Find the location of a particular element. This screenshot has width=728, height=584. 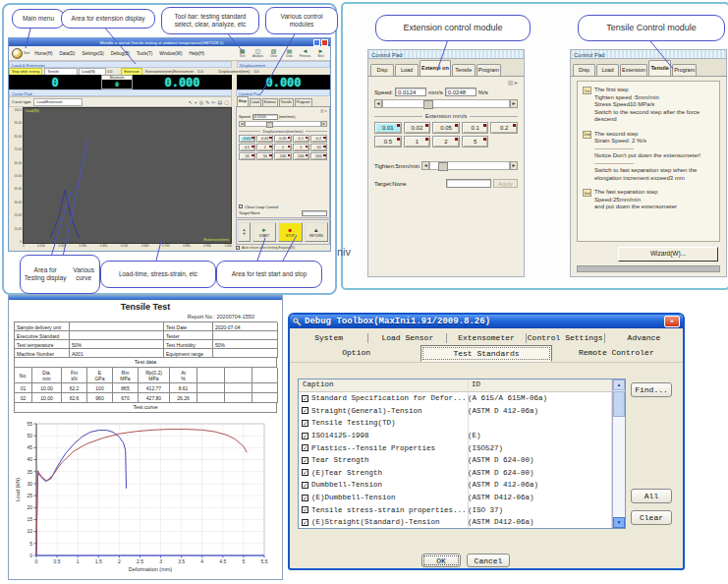

scroll-thumb is located at coordinates (619, 404).